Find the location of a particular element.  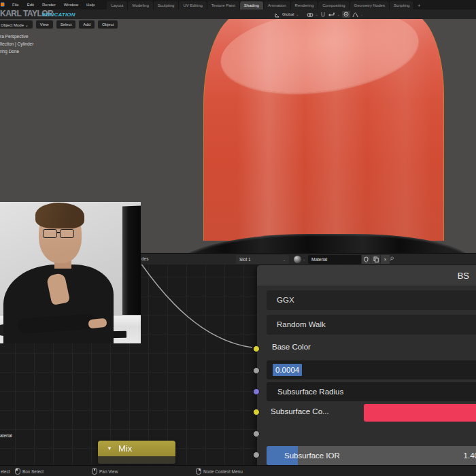

workspace-tabs: Layout Modeling Sculpting UV Editing Tex… is located at coordinates (265, 5).